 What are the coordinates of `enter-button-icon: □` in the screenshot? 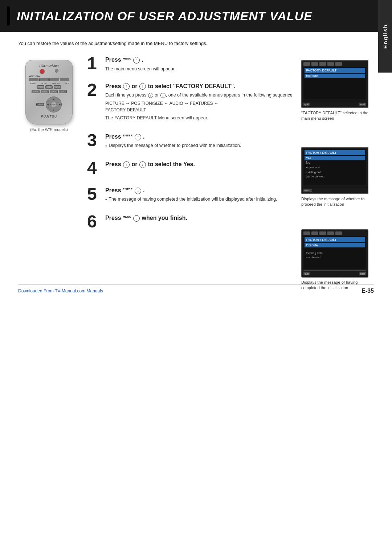 It's located at (138, 137).